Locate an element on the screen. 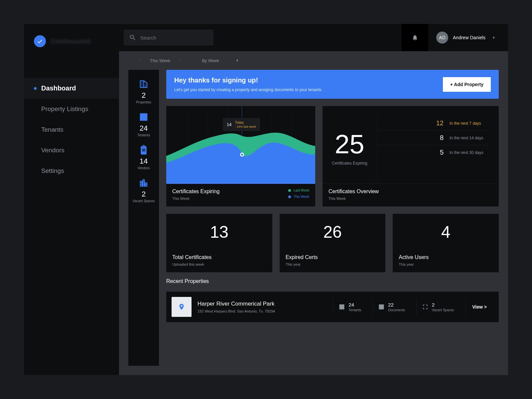  sidebar-item-dashboard: Dashboard is located at coordinates (71, 88).